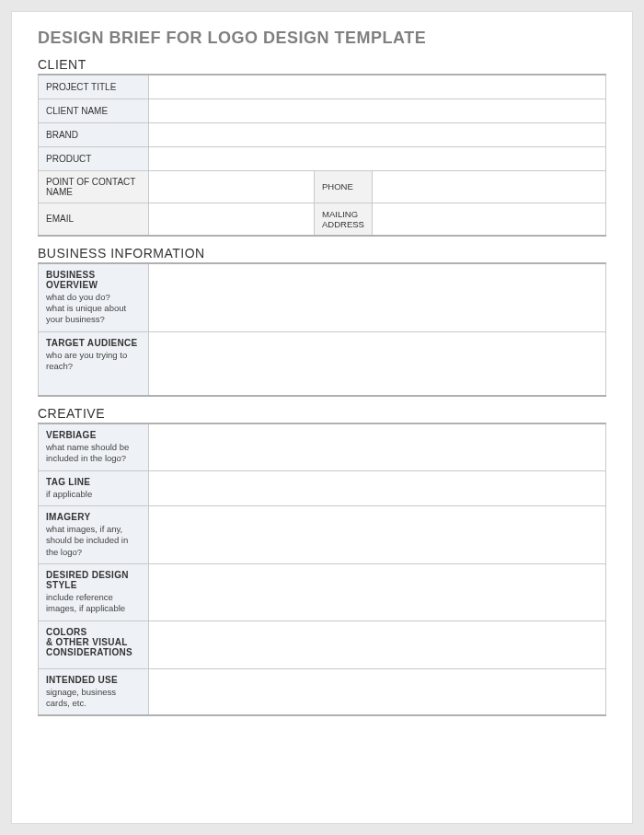 The height and width of the screenshot is (835, 644). I want to click on label-phone: PHONE, so click(344, 186).